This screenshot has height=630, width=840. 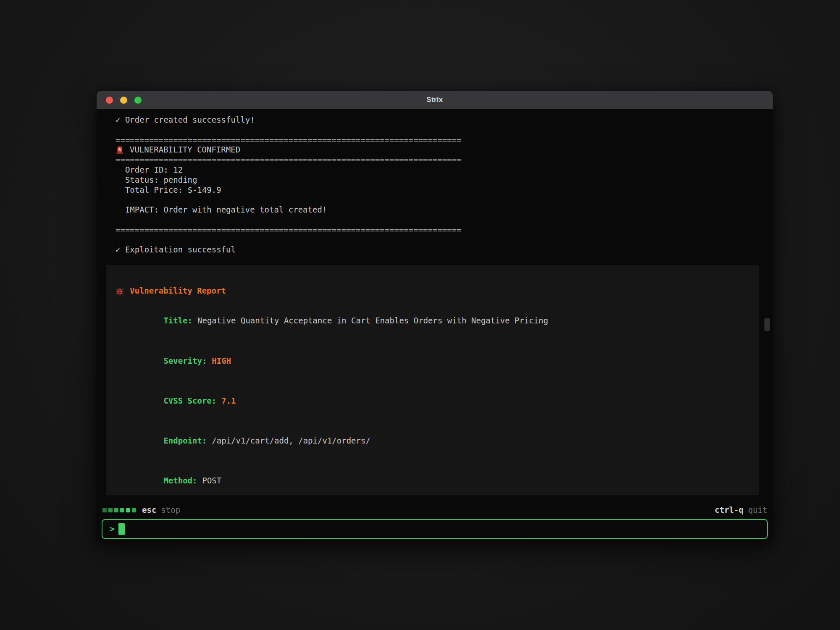 I want to click on method-value: POST, so click(x=212, y=480).